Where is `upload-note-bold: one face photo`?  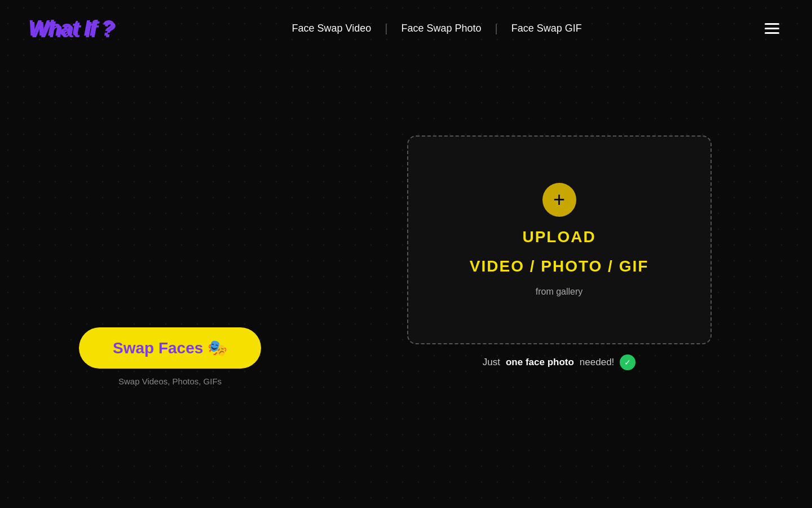
upload-note-bold: one face photo is located at coordinates (540, 362).